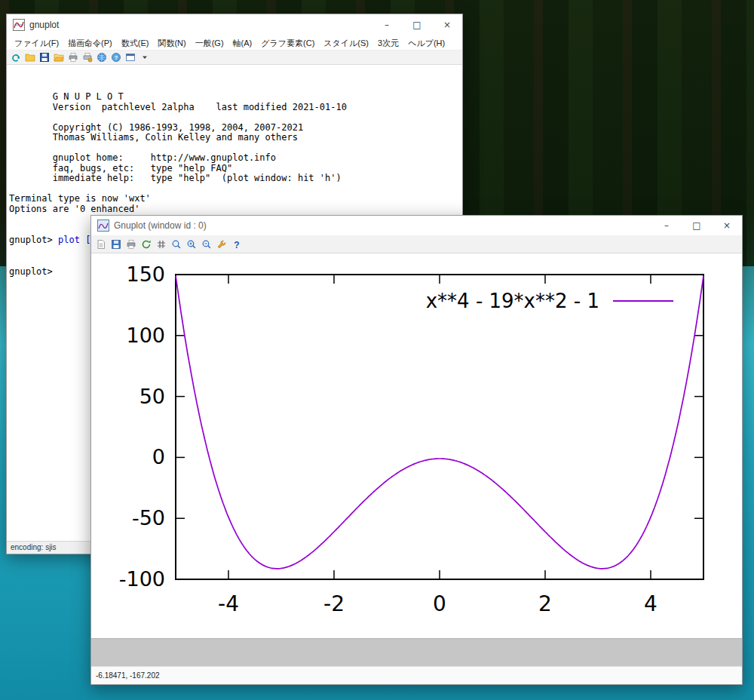 Image resolution: width=754 pixels, height=700 pixels. What do you see at coordinates (235, 153) in the screenshot?
I see `console-banner: G N U P L O T Version patchlevel 2alpha …` at bounding box center [235, 153].